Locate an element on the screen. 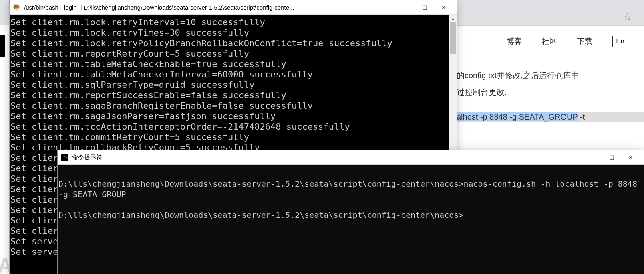  bash-titlebar: /usr/bin/bash --login -i D:\lls\chengjia… is located at coordinates (233, 8).